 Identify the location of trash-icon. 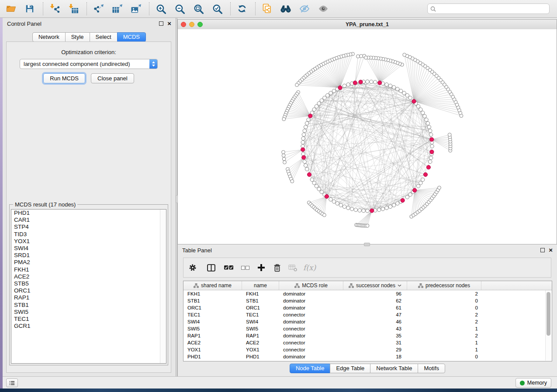
(277, 268).